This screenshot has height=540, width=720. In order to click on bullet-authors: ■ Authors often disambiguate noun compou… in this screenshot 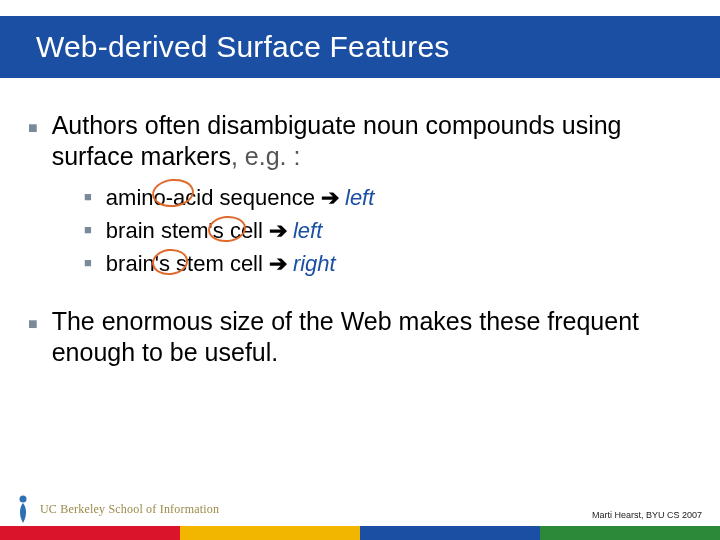, I will do `click(360, 142)`.